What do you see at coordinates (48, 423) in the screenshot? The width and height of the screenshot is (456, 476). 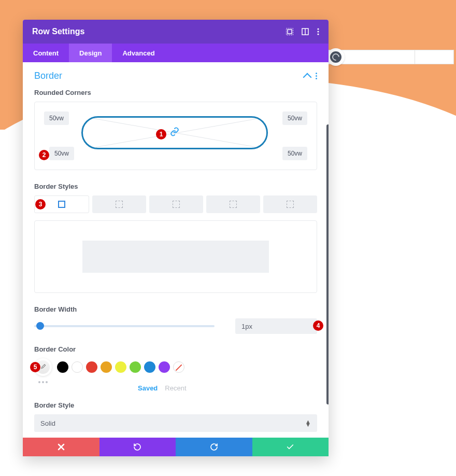 I see `border-style-value: Solid` at bounding box center [48, 423].